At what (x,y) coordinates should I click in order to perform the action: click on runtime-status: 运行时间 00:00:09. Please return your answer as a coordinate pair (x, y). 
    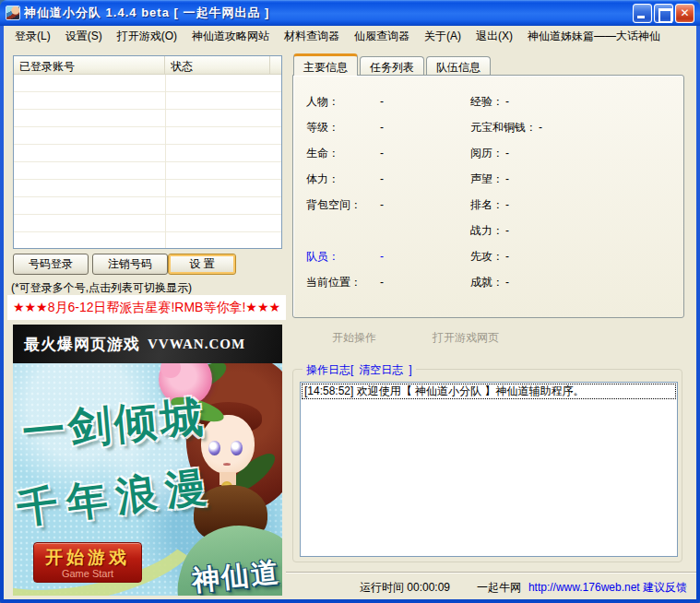
    Looking at the image, I should click on (405, 588).